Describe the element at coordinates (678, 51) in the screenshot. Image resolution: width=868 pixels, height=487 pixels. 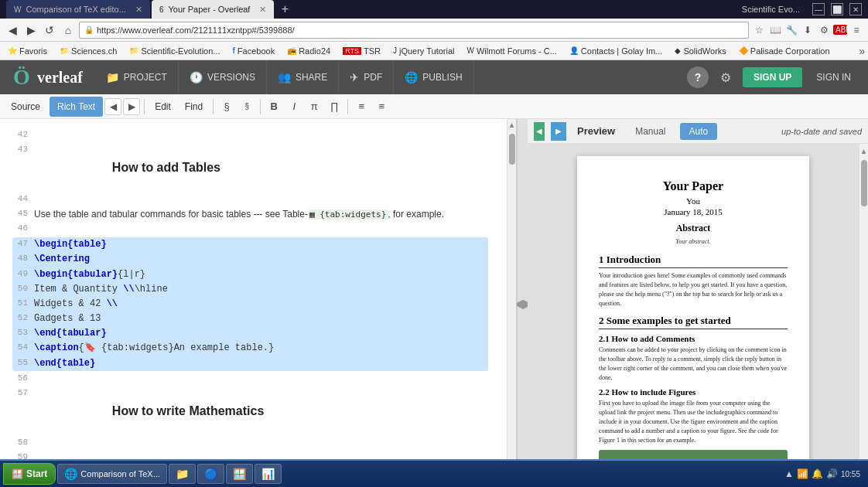
I see `bookmark-solidworks-icon: ◆` at that location.